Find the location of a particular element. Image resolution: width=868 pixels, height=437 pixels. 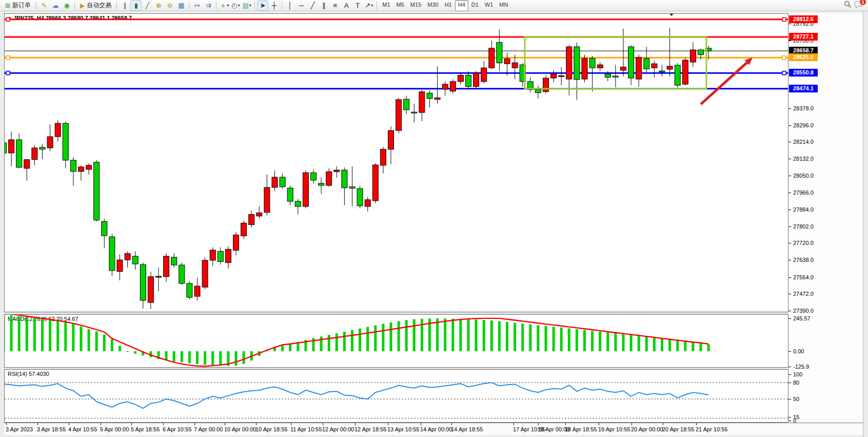

chat-icon: 1 is located at coordinates (859, 5).